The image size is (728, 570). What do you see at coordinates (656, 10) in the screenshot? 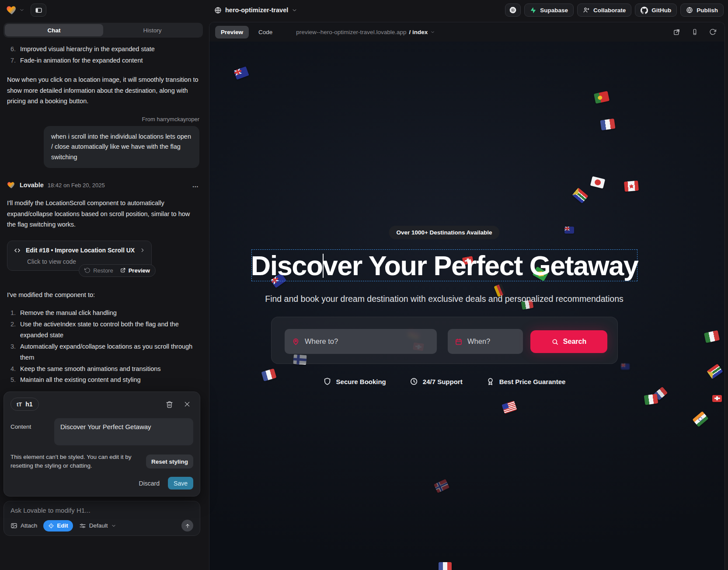
I see `github-button: GitHub` at bounding box center [656, 10].